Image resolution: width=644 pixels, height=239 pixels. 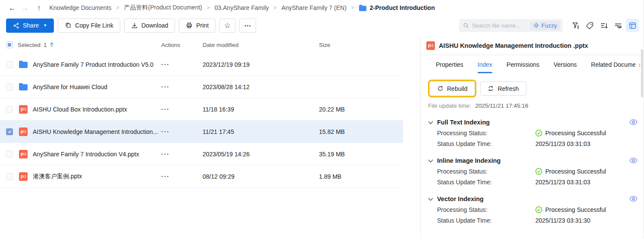 I want to click on search-input, so click(x=501, y=26).